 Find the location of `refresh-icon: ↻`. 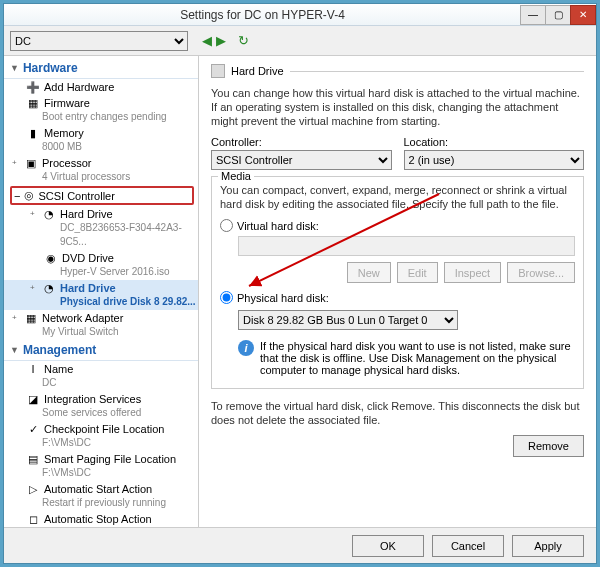

refresh-icon: ↻ is located at coordinates (244, 40).